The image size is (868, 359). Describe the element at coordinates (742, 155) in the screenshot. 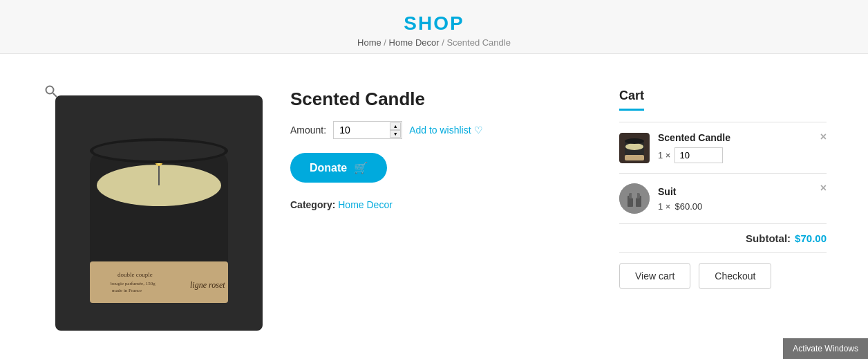

I see `cart-item-qty: 1 ×` at that location.